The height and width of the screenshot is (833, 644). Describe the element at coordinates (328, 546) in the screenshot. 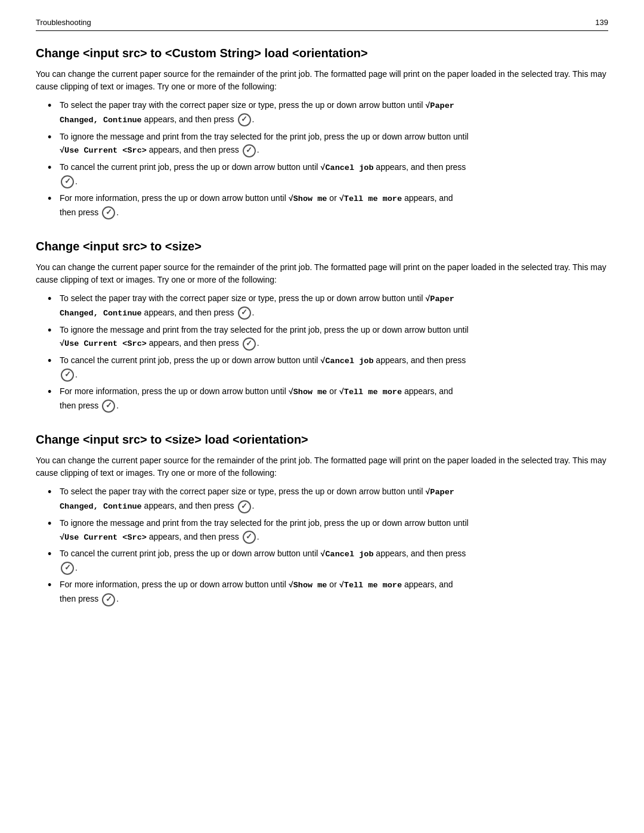

I see `section-3-bullets: To select the paper tray with the correc…` at that location.